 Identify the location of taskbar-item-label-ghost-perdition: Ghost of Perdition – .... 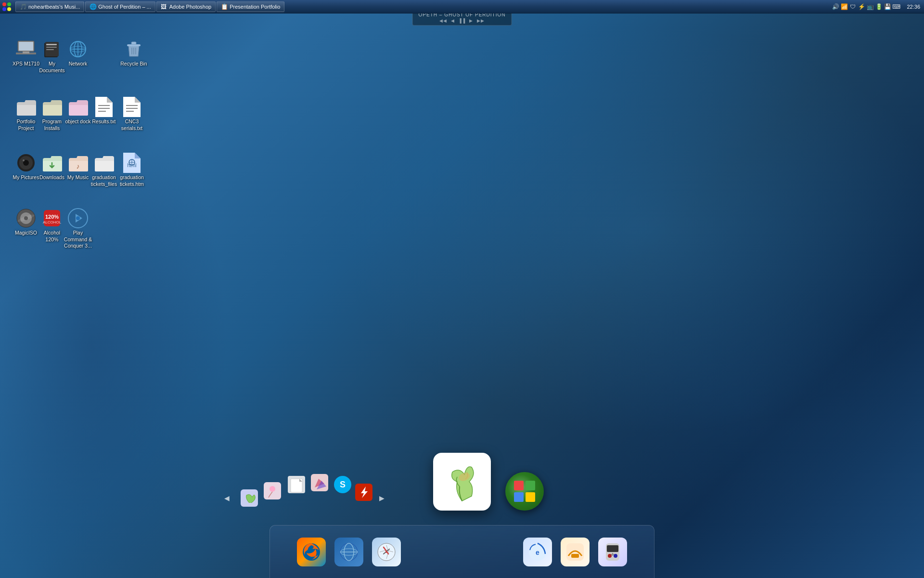
(124, 7).